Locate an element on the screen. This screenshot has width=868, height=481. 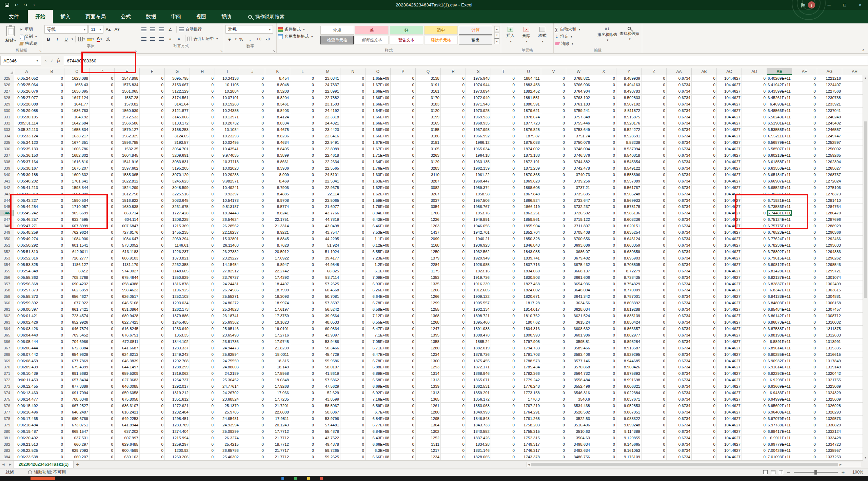
cell-AE364: 6.87538E+11 is located at coordinates (780, 329).